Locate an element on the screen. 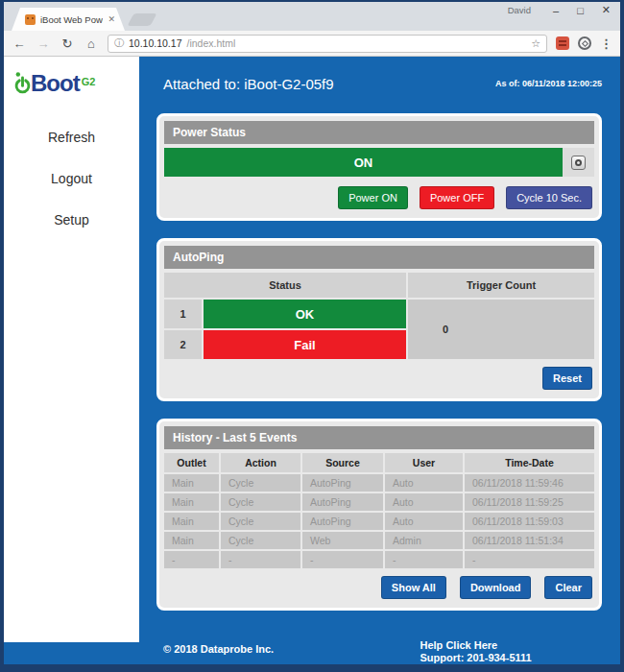 Image resolution: width=624 pixels, height=672 pixels. power-buttons-row: Power ON Power OFF Cycle 10 Sec. is located at coordinates (378, 198).